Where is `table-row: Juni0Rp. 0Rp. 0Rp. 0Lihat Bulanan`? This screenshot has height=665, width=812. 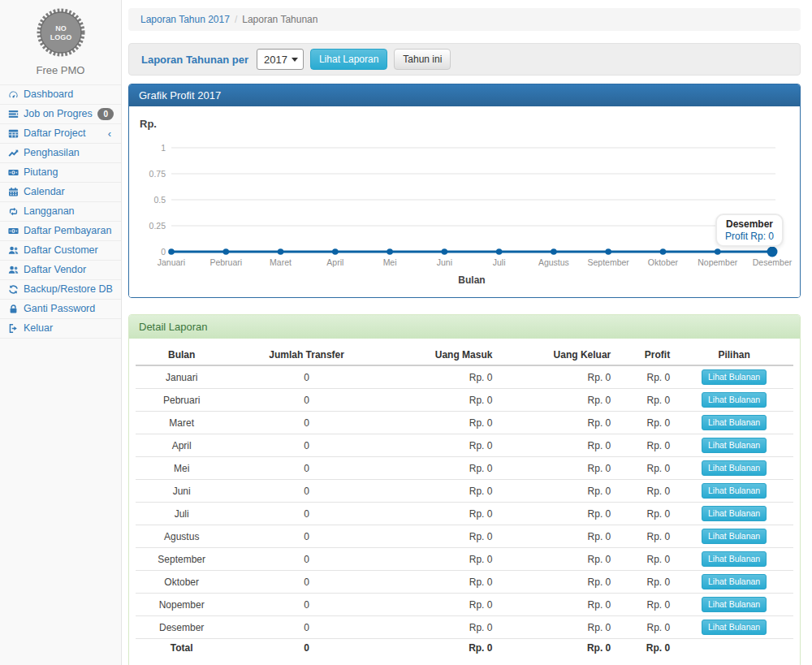 table-row: Juni0Rp. 0Rp. 0Rp. 0Lihat Bulanan is located at coordinates (464, 491).